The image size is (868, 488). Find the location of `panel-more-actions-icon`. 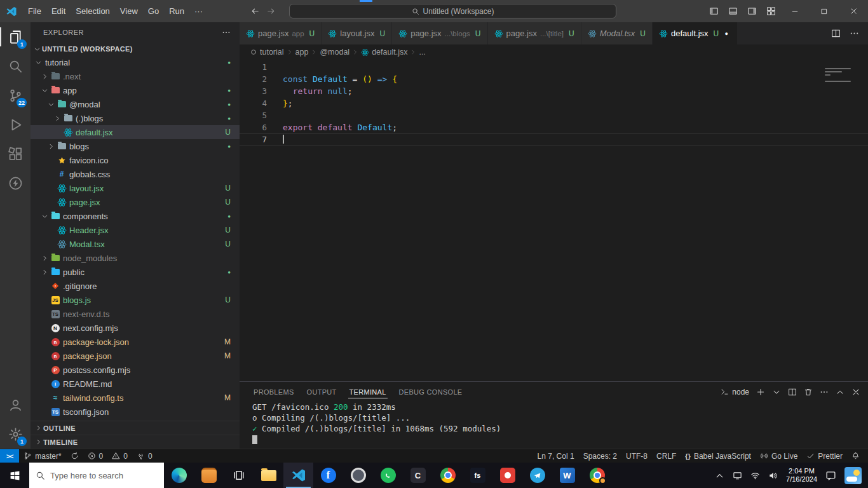

panel-more-actions-icon is located at coordinates (824, 392).